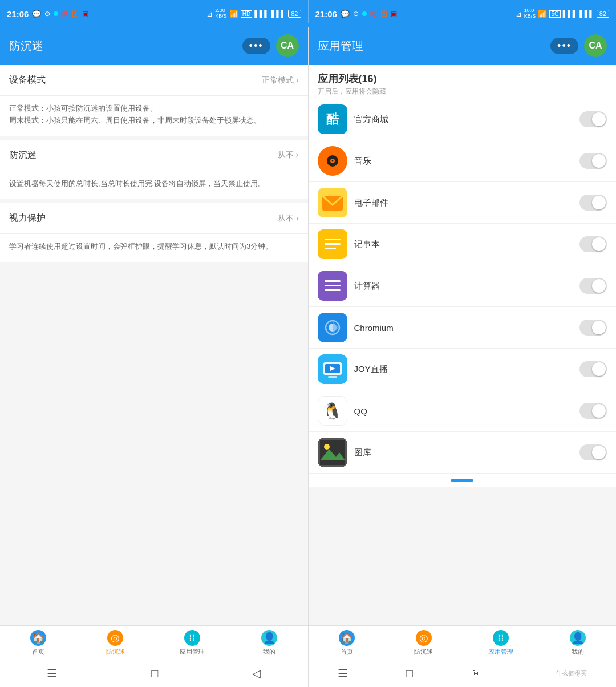 The height and width of the screenshot is (687, 616). What do you see at coordinates (333, 119) in the screenshot?
I see `app-icon-ku: 酷` at bounding box center [333, 119].